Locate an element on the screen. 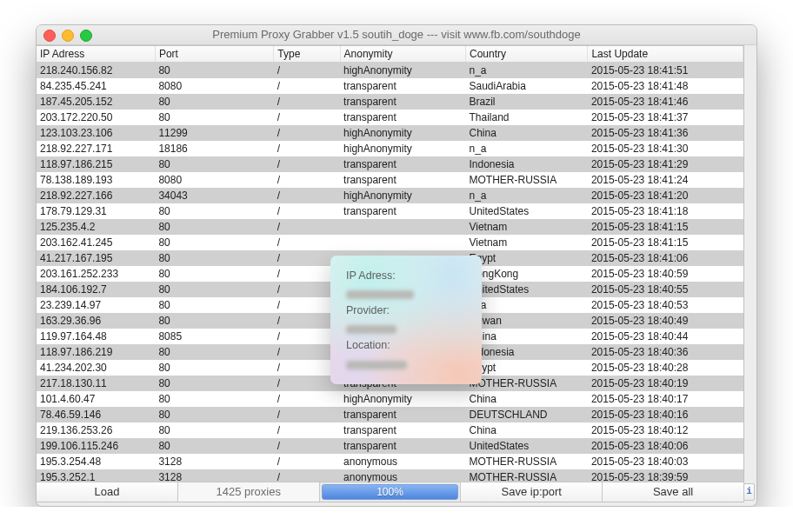 The image size is (793, 532). cell-ip: 125.235.4.2 is located at coordinates (96, 227).